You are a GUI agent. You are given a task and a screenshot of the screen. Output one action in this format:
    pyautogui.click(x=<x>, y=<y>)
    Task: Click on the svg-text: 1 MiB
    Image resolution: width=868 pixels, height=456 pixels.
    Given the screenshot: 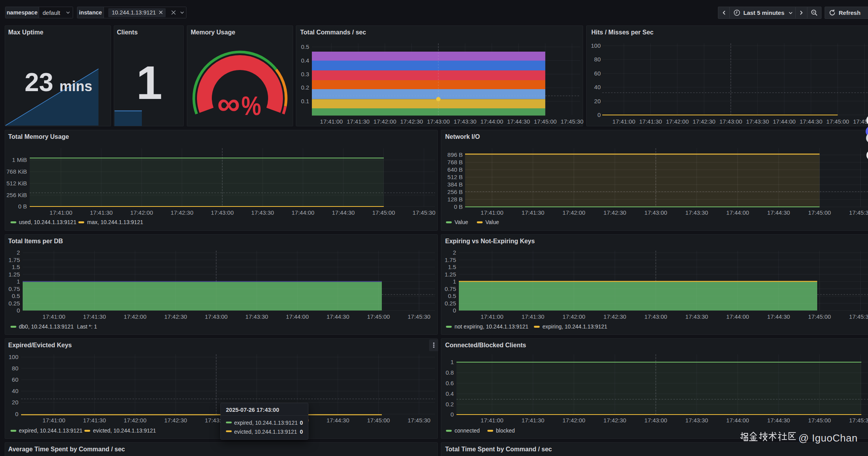 What is the action you would take?
    pyautogui.click(x=20, y=160)
    